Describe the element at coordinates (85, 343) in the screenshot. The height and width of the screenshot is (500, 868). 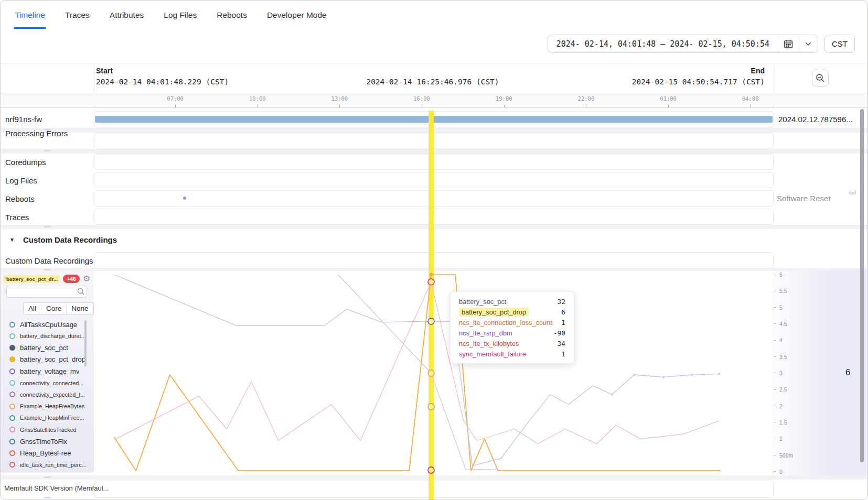
I see `sidebar-scrollbar` at that location.